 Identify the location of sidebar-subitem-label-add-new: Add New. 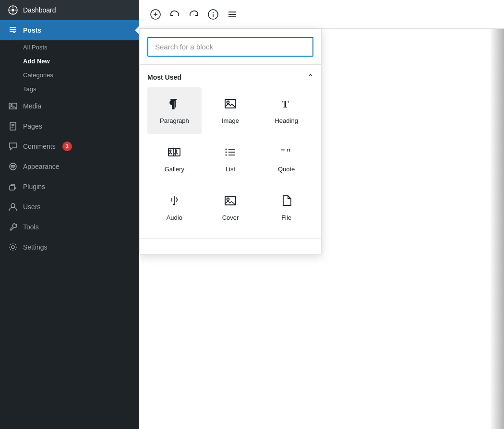
(36, 61).